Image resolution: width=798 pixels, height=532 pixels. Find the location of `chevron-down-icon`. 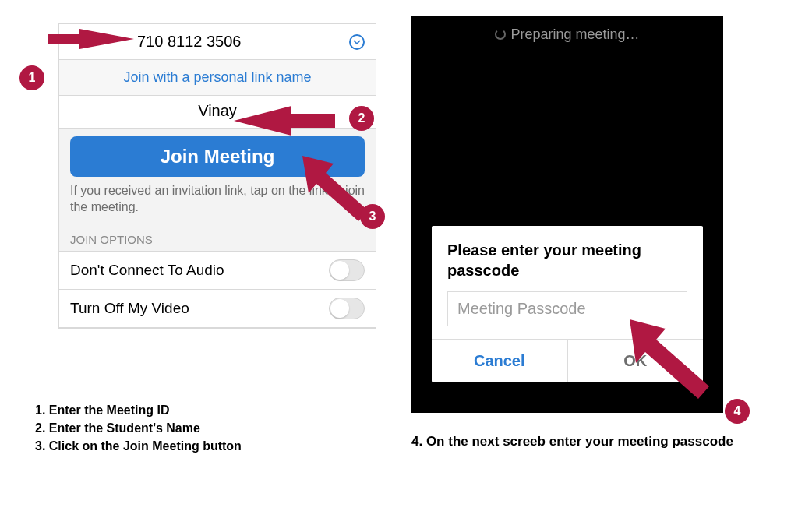

chevron-down-icon is located at coordinates (357, 42).